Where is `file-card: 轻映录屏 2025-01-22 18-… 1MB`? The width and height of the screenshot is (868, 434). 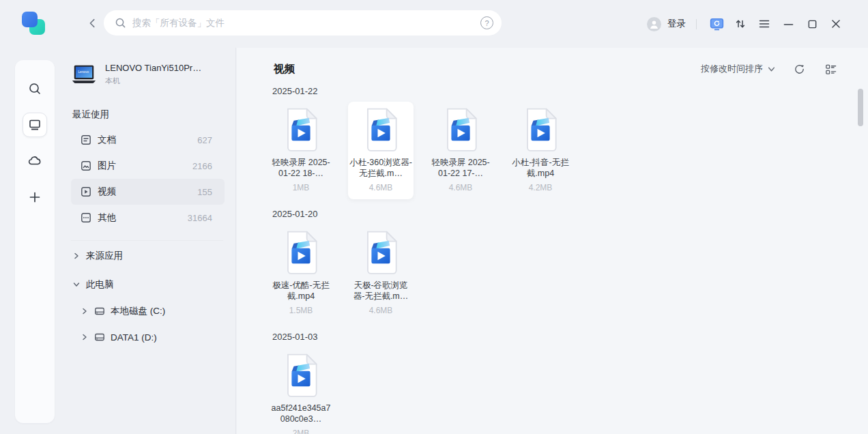
file-card: 轻映录屏 2025-01-22 18-… 1MB is located at coordinates (301, 150).